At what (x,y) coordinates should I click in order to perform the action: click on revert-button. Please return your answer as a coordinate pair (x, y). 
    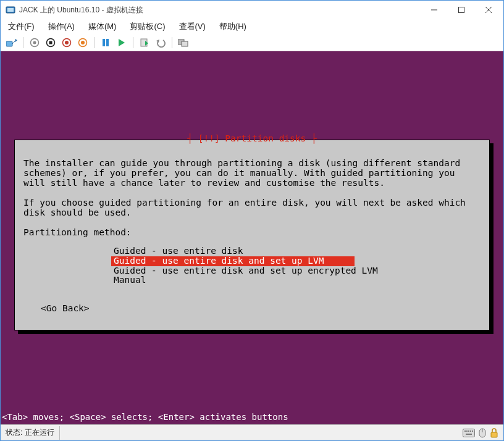
    Looking at the image, I should click on (161, 43).